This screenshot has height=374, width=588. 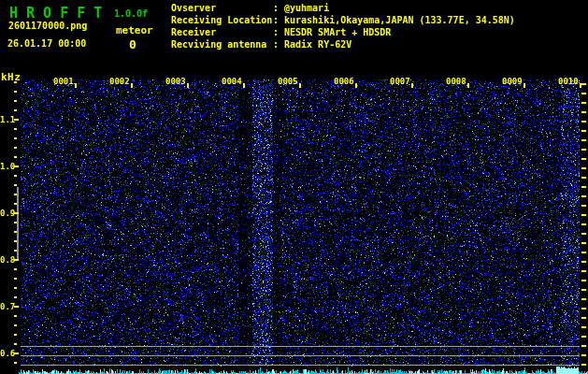 What do you see at coordinates (47, 43) in the screenshot?
I see `observation-datetime: 26.01.17 00:00` at bounding box center [47, 43].